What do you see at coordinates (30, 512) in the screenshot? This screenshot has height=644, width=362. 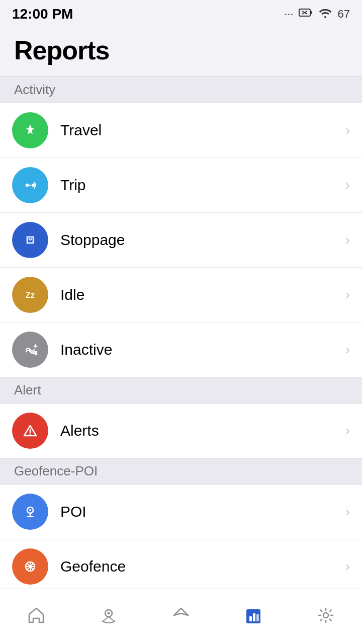 I see `poi-icon` at bounding box center [30, 512].